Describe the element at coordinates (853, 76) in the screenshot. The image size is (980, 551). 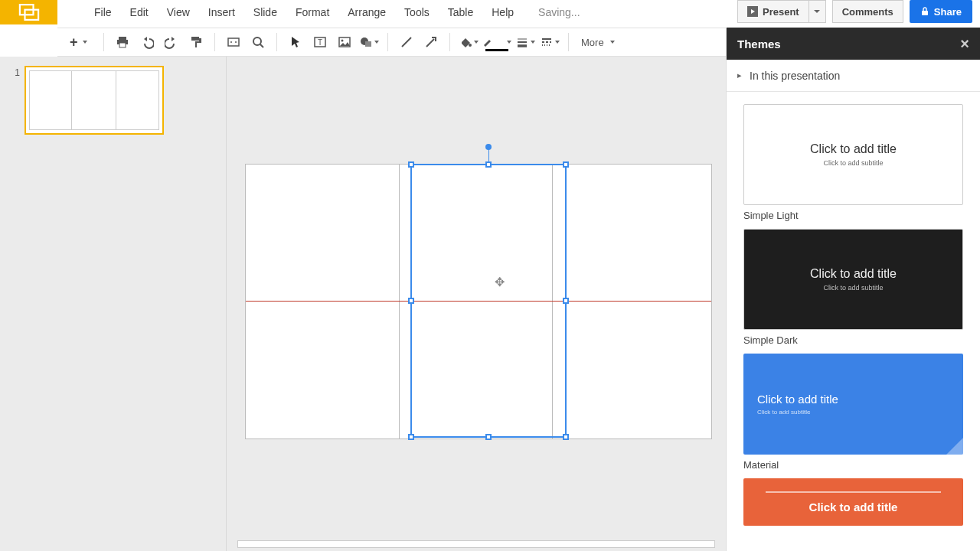
I see `themes-section-header: ▸ In this presentation` at that location.